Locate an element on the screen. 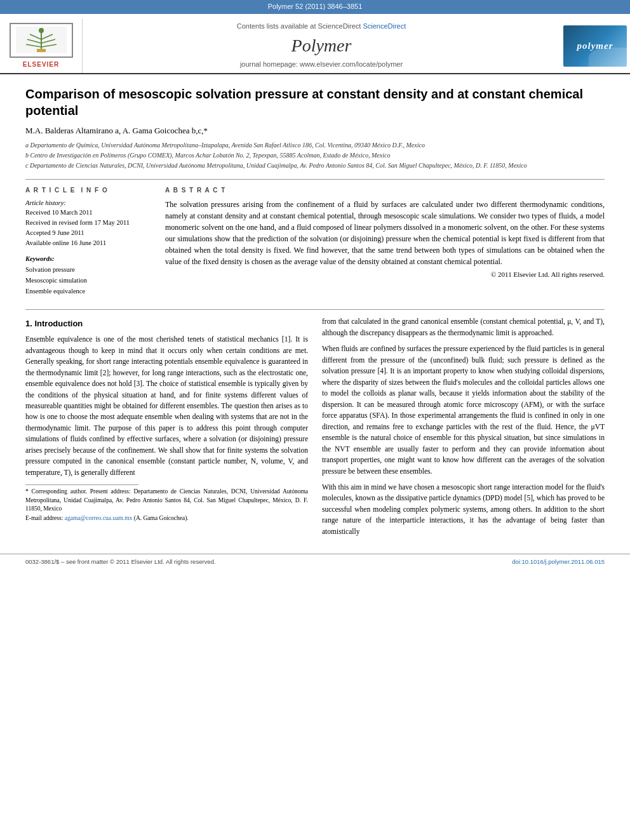  intro-para-3: When fluids are confined by surfaces the… is located at coordinates (464, 410).